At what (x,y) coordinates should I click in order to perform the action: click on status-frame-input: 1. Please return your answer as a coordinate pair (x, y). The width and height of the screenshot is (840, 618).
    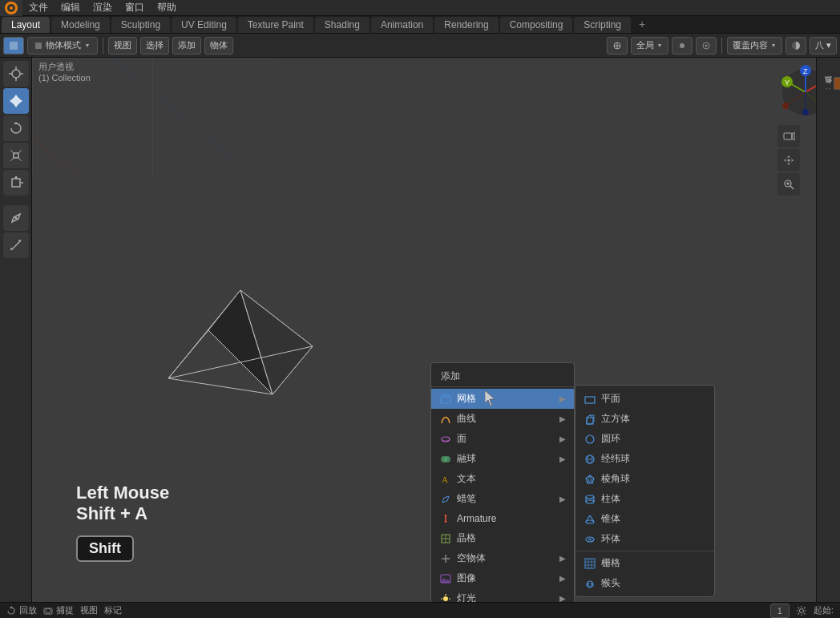
    Looking at the image, I should click on (780, 611).